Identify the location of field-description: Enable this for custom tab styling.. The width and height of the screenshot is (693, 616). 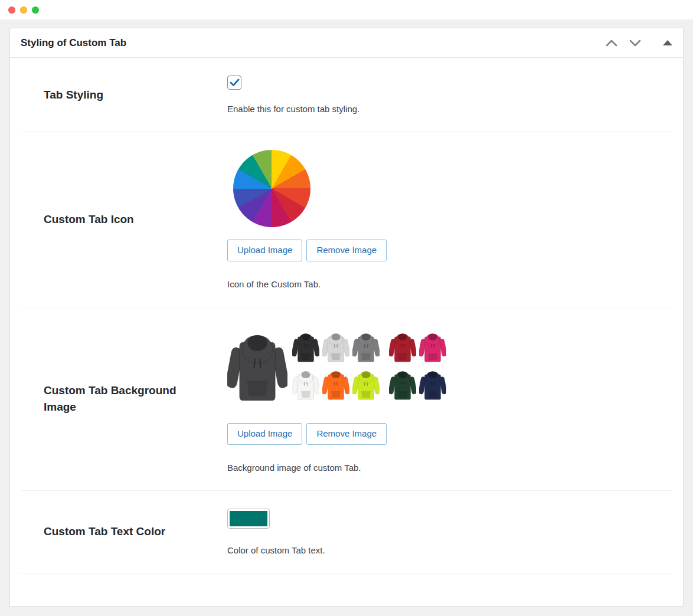
(293, 109).